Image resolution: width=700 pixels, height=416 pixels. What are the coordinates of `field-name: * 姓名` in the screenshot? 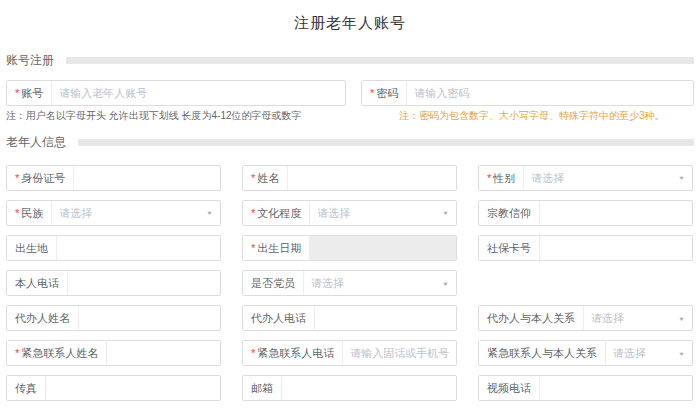 It's located at (350, 178).